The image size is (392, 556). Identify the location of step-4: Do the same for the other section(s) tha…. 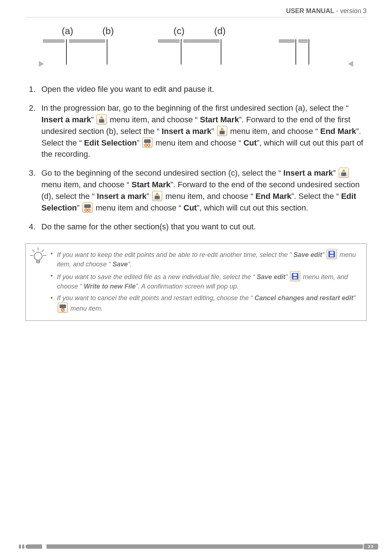
(202, 227).